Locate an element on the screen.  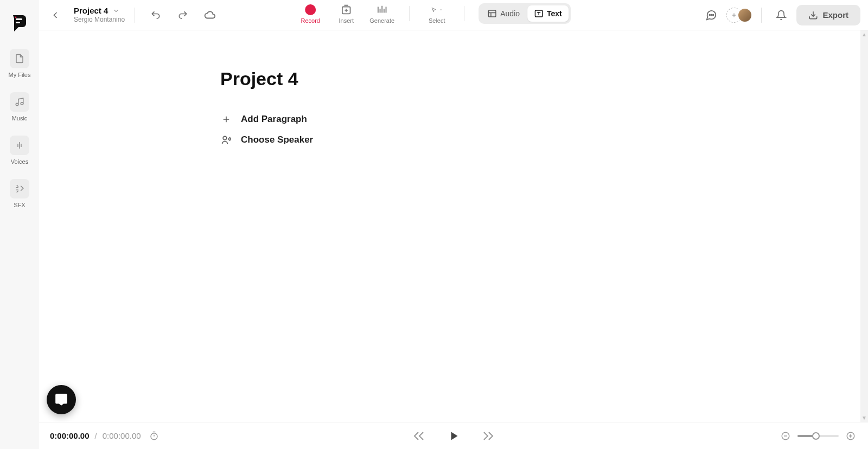
zoom-out-button is located at coordinates (786, 436).